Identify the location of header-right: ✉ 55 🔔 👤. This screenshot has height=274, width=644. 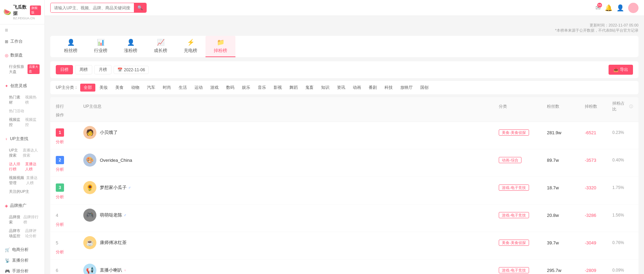
(617, 8).